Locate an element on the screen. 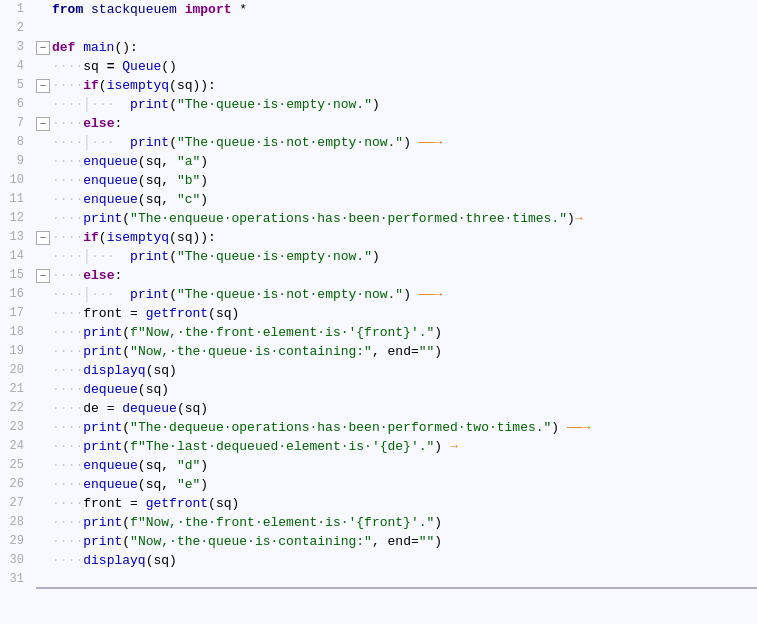 Image resolution: width=757 pixels, height=624 pixels. code-line: ····│··· print("The·queue·is·empty·now."… is located at coordinates (396, 256).